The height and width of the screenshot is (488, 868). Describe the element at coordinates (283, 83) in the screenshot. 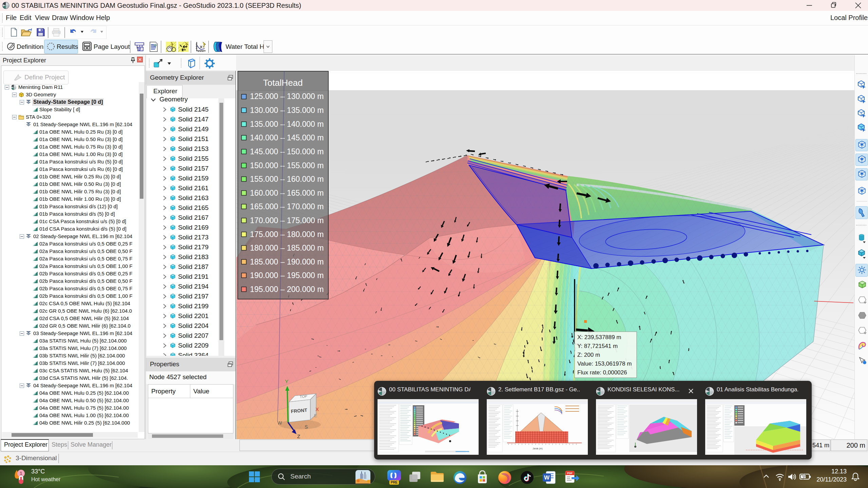

I see `svg-text: TotalHead` at that location.